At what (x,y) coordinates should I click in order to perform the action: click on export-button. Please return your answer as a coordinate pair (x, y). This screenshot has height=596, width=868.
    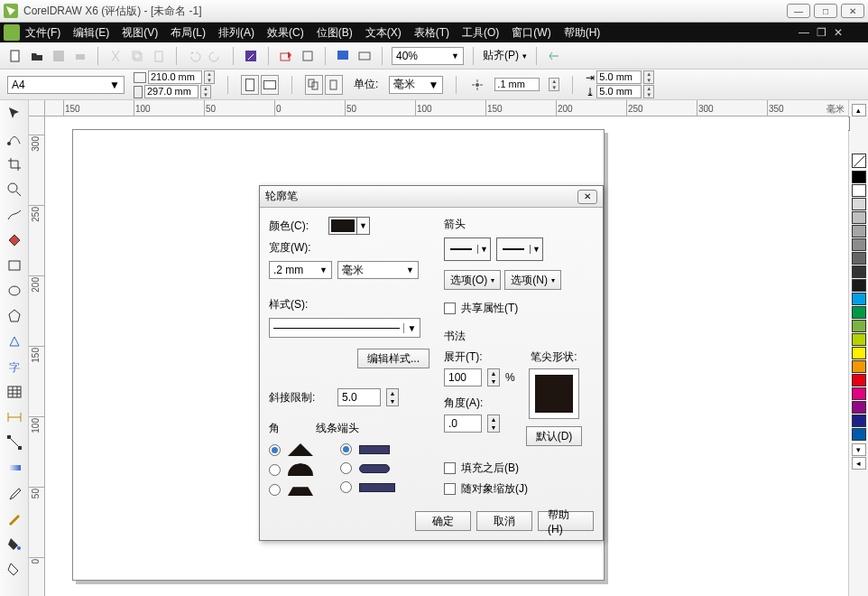
    Looking at the image, I should click on (286, 56).